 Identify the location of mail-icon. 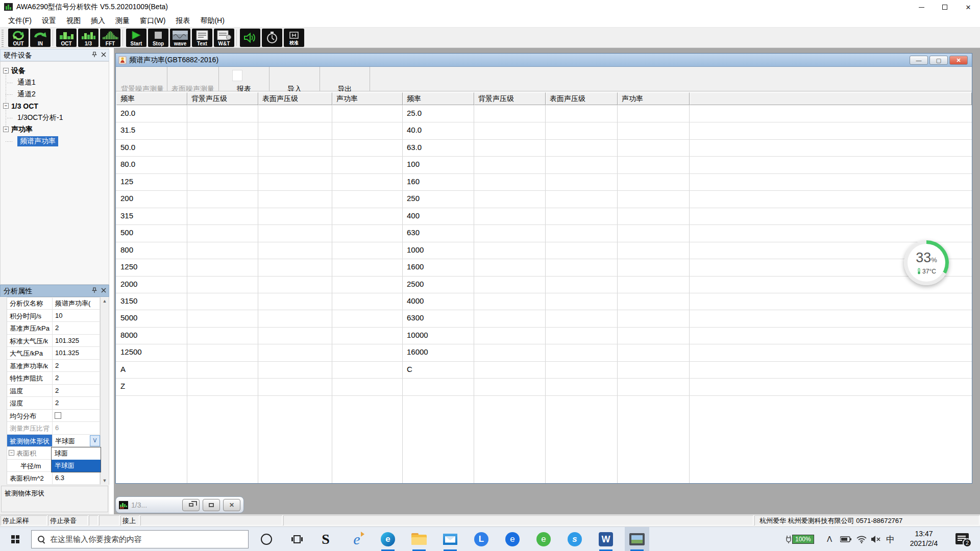
(450, 539).